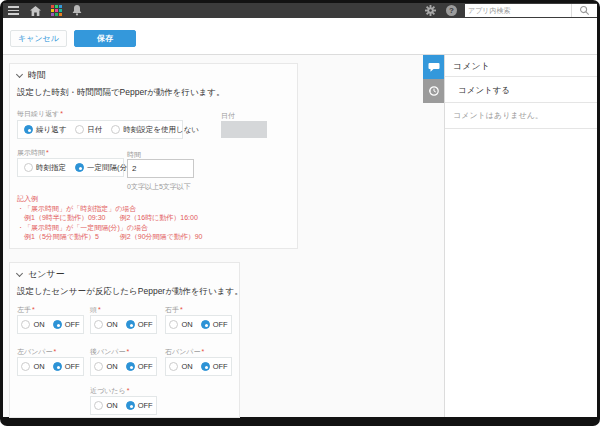  I want to click on repeat-field-label: 毎日繰り返す*, so click(40, 114).